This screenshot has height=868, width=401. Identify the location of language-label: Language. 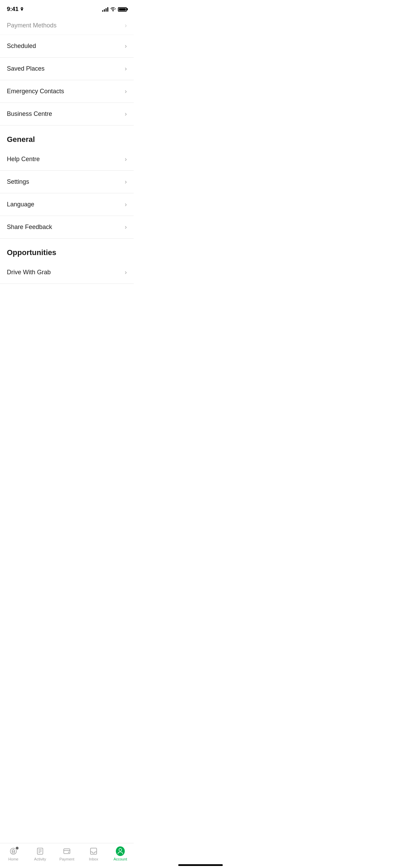
(21, 204).